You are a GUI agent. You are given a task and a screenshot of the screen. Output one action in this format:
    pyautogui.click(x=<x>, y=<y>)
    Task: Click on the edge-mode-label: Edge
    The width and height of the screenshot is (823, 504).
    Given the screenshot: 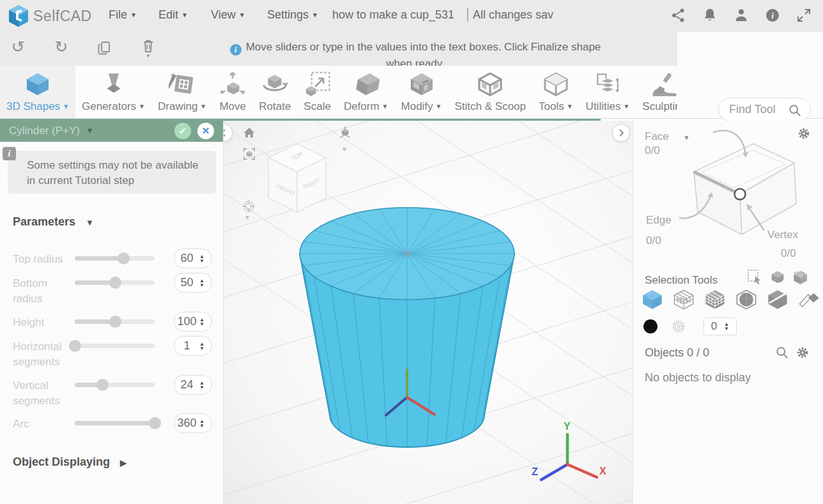 What is the action you would take?
    pyautogui.click(x=659, y=220)
    